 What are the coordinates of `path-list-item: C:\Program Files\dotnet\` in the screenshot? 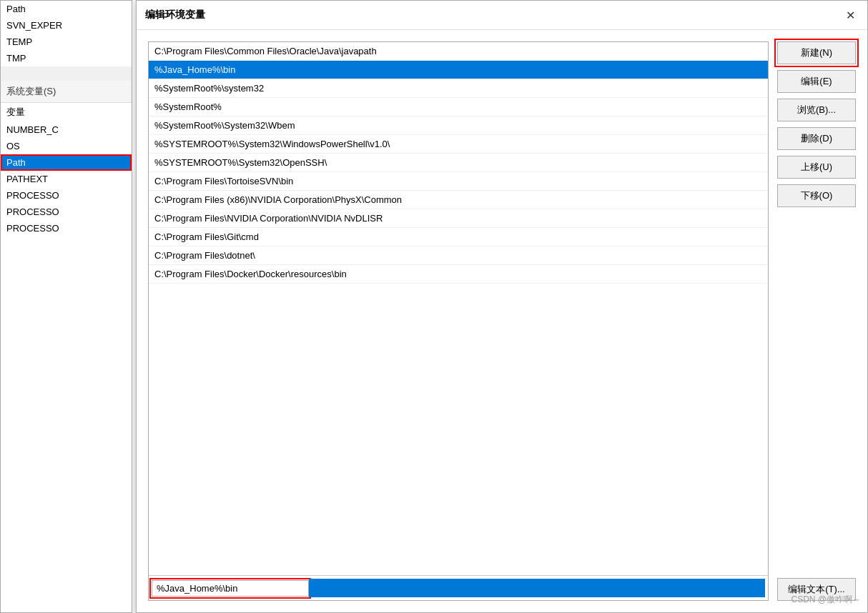 It's located at (458, 256).